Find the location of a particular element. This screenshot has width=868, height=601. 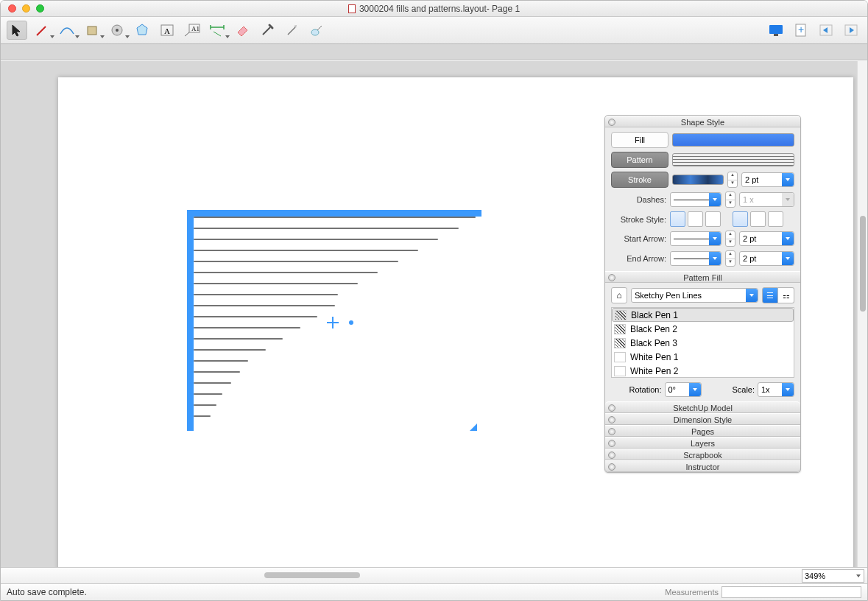

dashes-label: Dashes: is located at coordinates (639, 200).